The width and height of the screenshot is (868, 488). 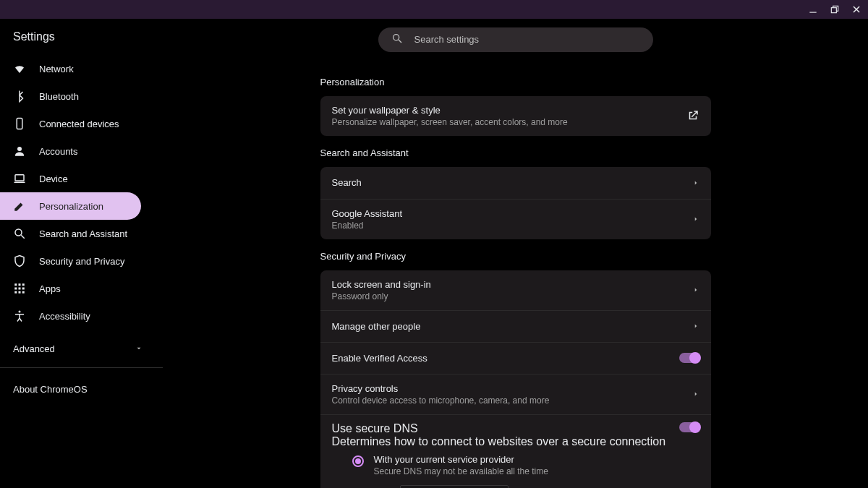 I want to click on chevron-down-icon, so click(x=139, y=348).